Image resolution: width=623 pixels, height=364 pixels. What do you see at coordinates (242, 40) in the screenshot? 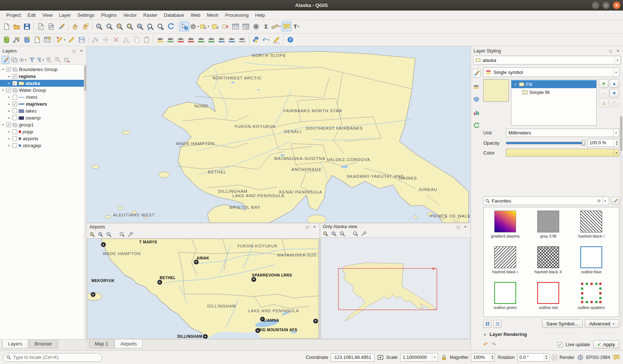
I see `label-toolbar-extra-button: abc` at bounding box center [242, 40].